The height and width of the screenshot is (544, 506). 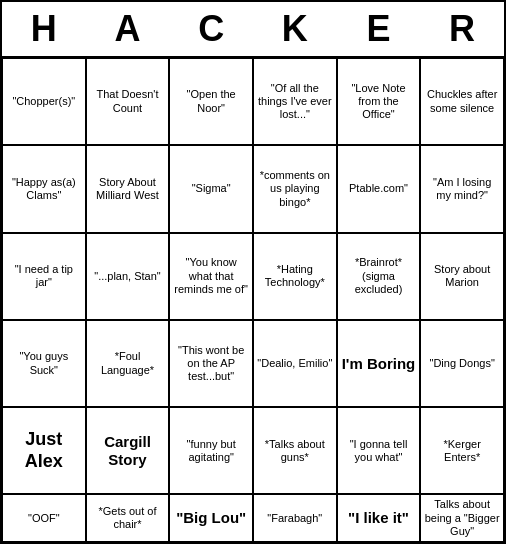 What do you see at coordinates (211, 188) in the screenshot?
I see `cell-r1-c2: "Sigma"` at bounding box center [211, 188].